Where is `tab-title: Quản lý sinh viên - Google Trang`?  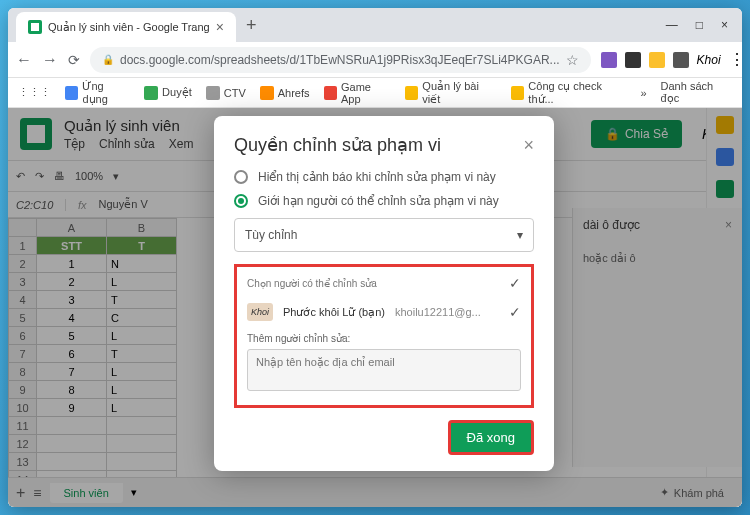 tab-title: Quản lý sinh viên - Google Trang is located at coordinates (129, 28).